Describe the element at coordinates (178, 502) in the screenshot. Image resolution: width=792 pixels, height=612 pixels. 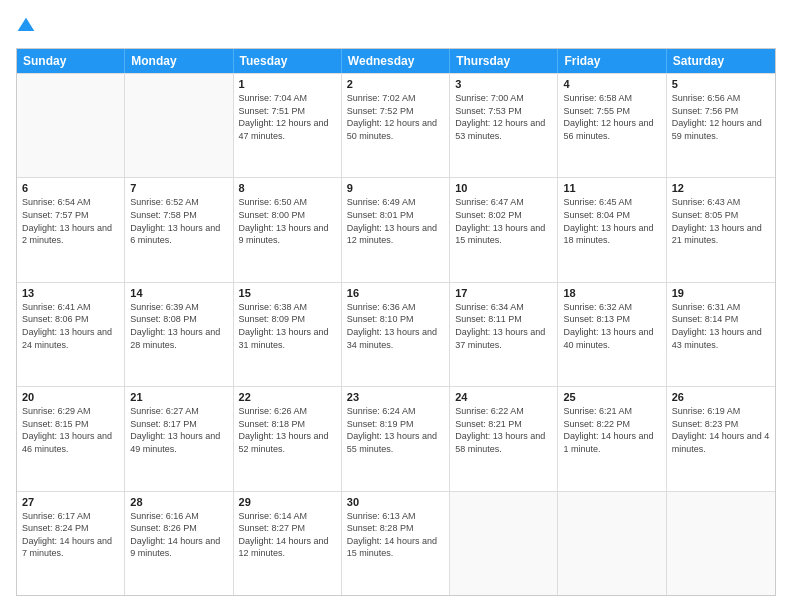
I see `day-number: 28` at that location.